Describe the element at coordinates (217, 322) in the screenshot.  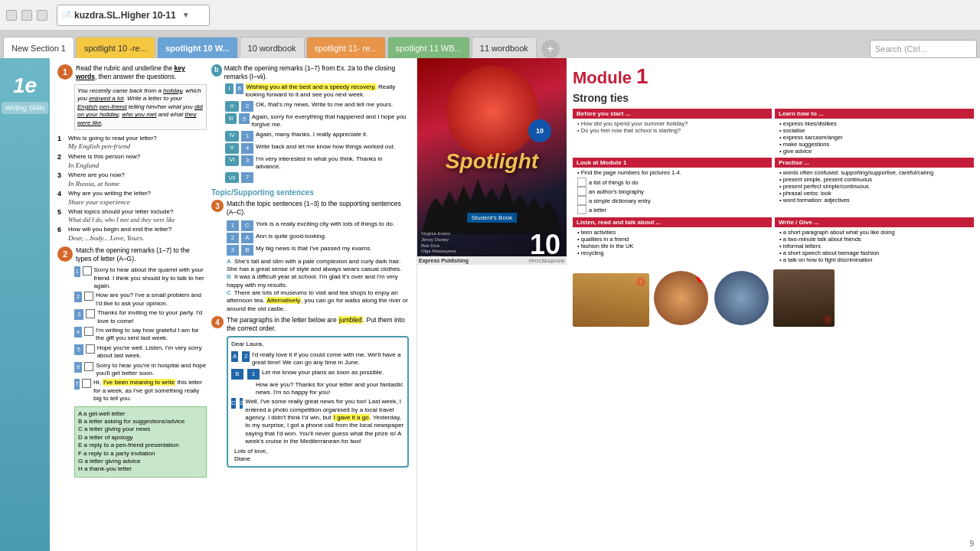
I see `task4-number: 4` at that location.